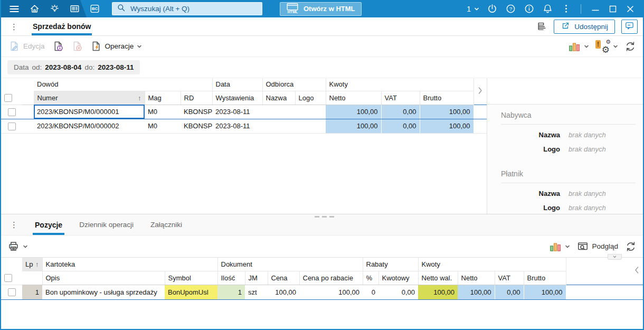 The height and width of the screenshot is (330, 644). I want to click on settings-warning-button: ! ⚙ ⚙, so click(607, 46).